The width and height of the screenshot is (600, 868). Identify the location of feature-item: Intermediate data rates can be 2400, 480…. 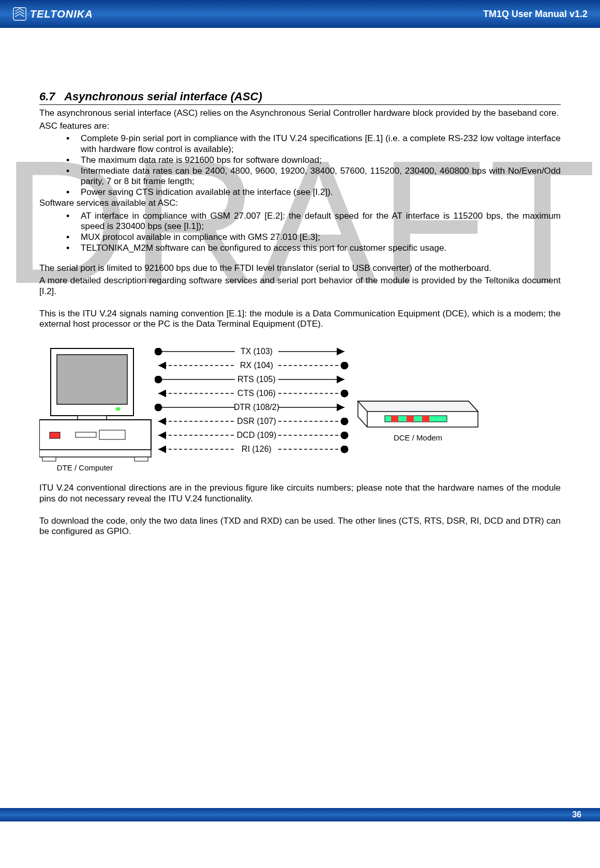
(313, 177).